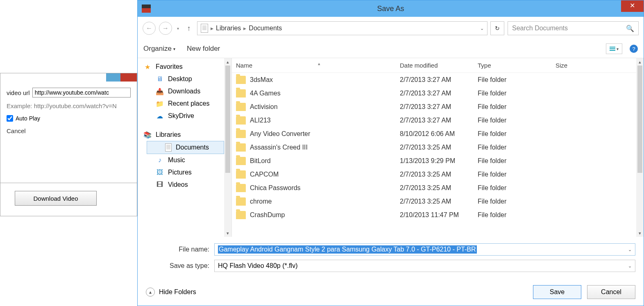 Image resolution: width=644 pixels, height=306 pixels. What do you see at coordinates (640, 147) in the screenshot?
I see `file-scrollbar: ▴ ▾` at bounding box center [640, 147].